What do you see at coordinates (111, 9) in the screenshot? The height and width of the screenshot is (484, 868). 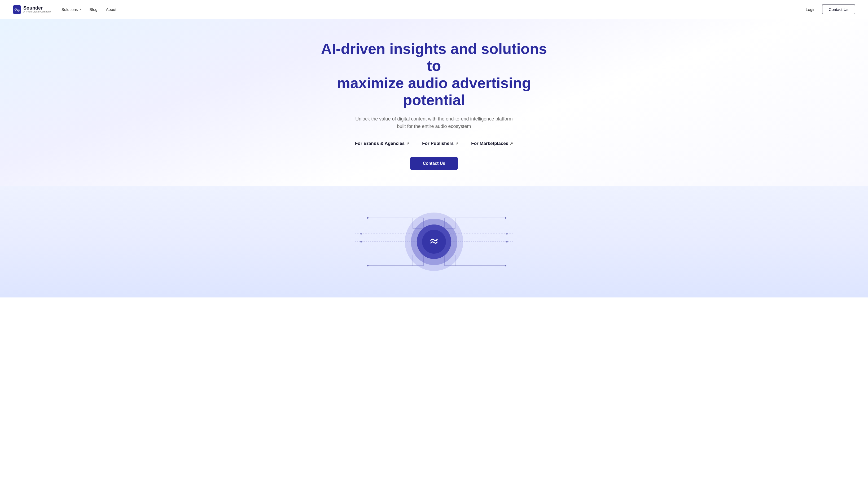 I see `nav-about: About` at bounding box center [111, 9].